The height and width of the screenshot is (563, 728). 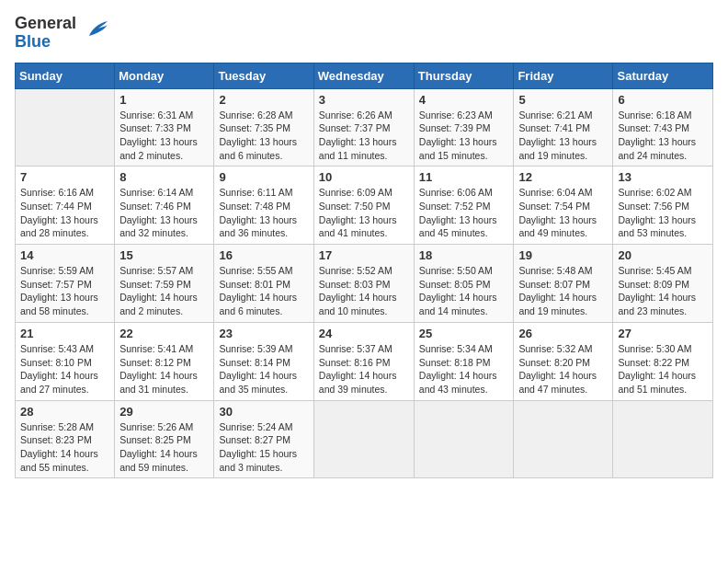 What do you see at coordinates (65, 440) in the screenshot?
I see `day-cell: 28 Sunrise: 5:28 AM Sunset: 8:23 PM Dayl…` at bounding box center [65, 440].